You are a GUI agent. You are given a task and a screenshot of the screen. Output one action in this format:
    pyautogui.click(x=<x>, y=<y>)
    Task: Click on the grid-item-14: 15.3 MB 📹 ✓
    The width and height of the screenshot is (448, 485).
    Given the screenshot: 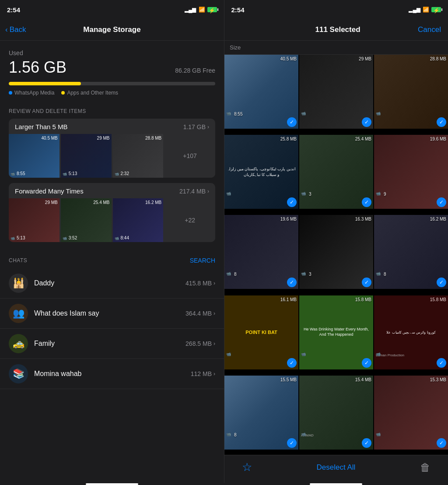 What is the action you would take?
    pyautogui.click(x=411, y=412)
    